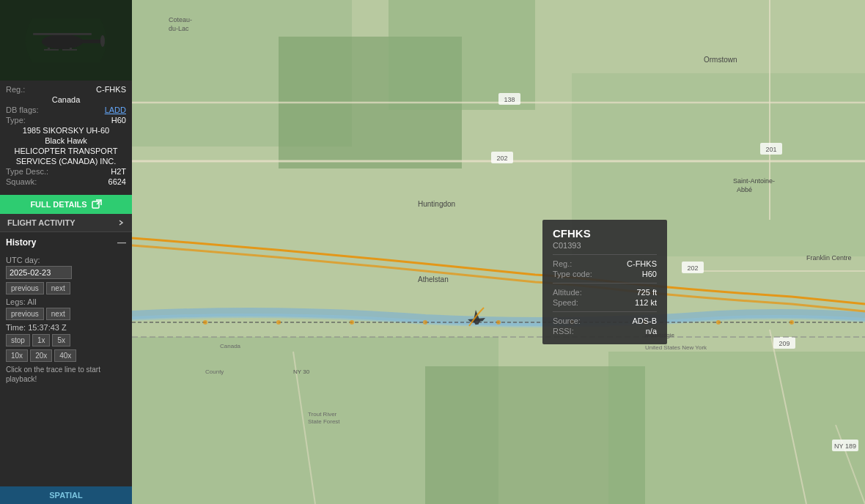  Describe the element at coordinates (642, 264) in the screenshot. I see `popup-reg-value: C-FHKS` at that location.